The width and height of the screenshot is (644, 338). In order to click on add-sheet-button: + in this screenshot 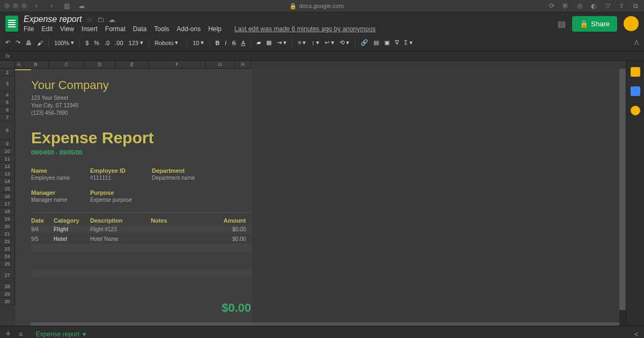, I will do `click(9, 333)`.